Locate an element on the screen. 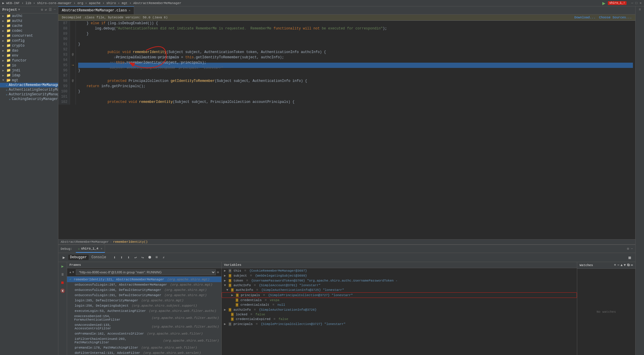  editor-tab-abstract: AbstractRememberMeManager.class ✕ is located at coordinates (96, 10).